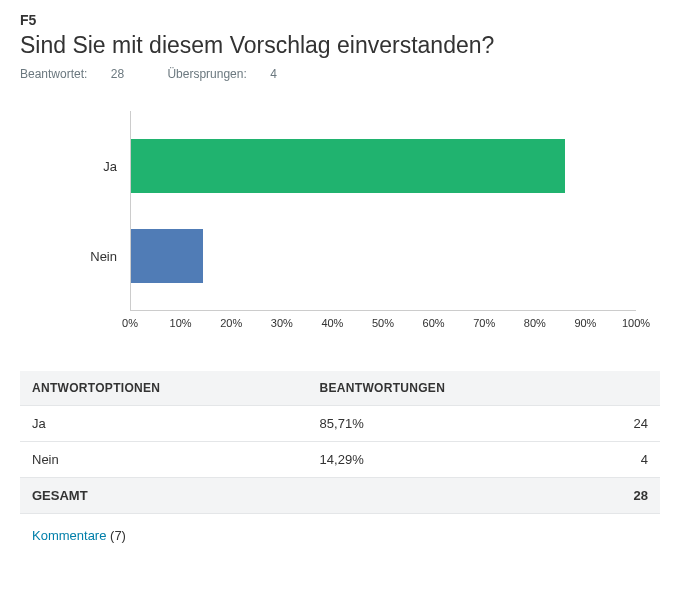  I want to click on skipped-label: Übersprungen:, so click(206, 74).